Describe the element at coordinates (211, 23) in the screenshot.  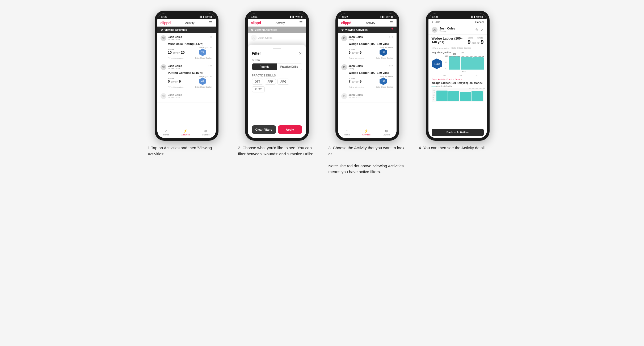
I see `menu-icon-1: ☰` at that location.